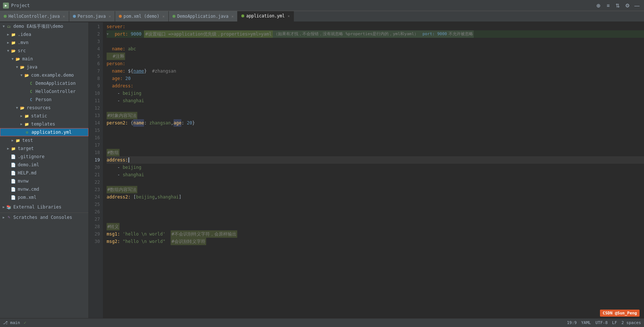 This screenshot has width=644, height=327. Describe the element at coordinates (94, 145) in the screenshot. I see `line-num-17: 17` at that location.